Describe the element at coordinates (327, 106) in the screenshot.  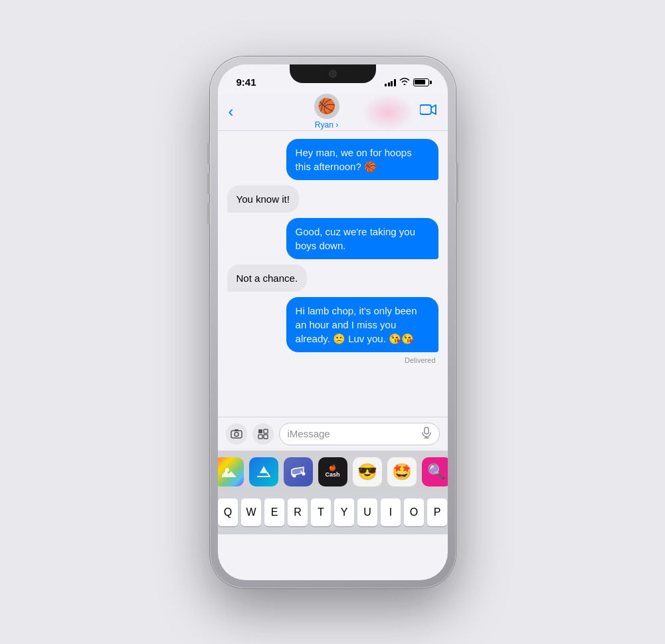
I see `contact-avatar: 🏀` at that location.